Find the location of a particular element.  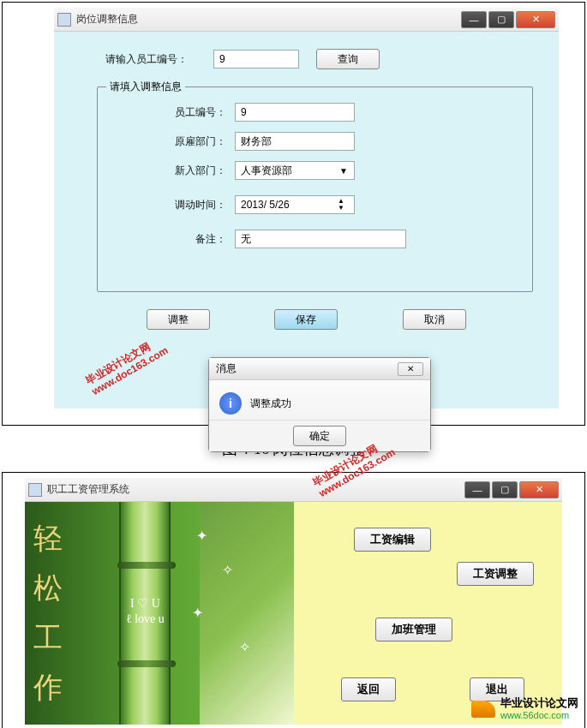

overtime-button: 加班管理 is located at coordinates (414, 630).